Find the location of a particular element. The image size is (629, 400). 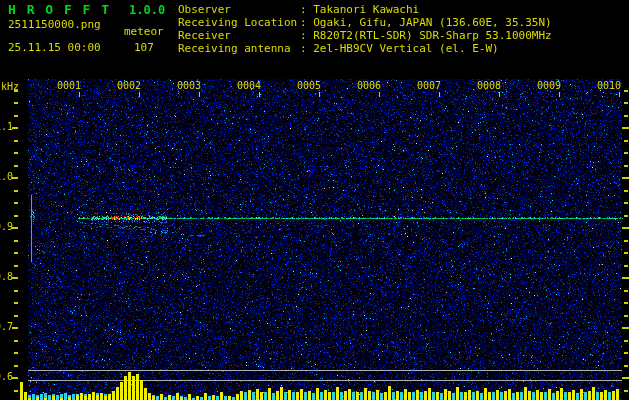

time-axis-label: 0008 is located at coordinates (489, 86).